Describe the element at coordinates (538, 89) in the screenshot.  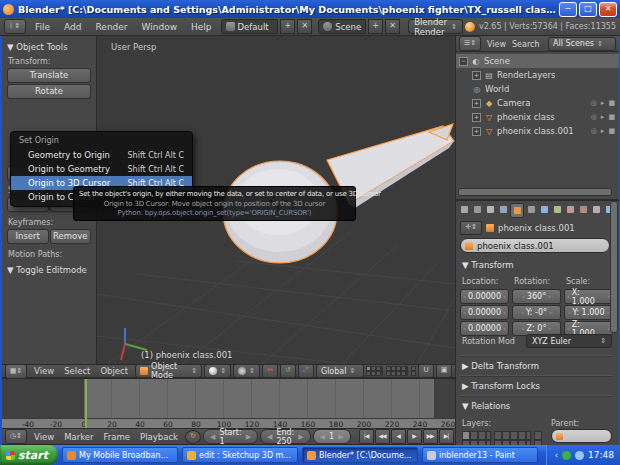
I see `outliner-row: ◎ World` at that location.